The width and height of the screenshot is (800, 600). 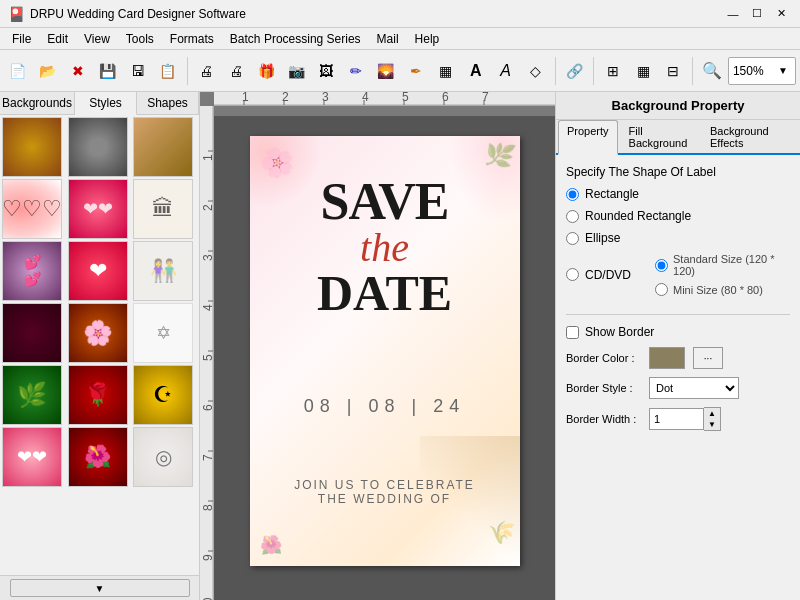 I want to click on menu-file: File, so click(x=22, y=39).